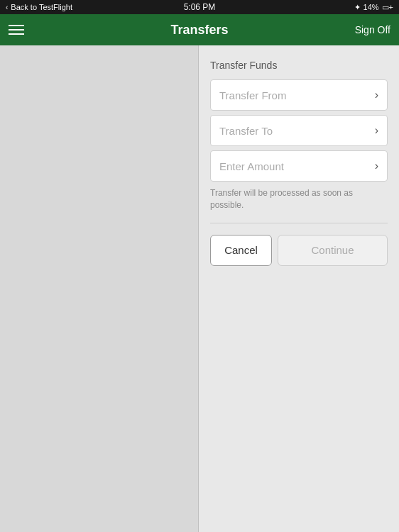 The width and height of the screenshot is (399, 532). I want to click on section-title: Transfer Funds, so click(299, 65).